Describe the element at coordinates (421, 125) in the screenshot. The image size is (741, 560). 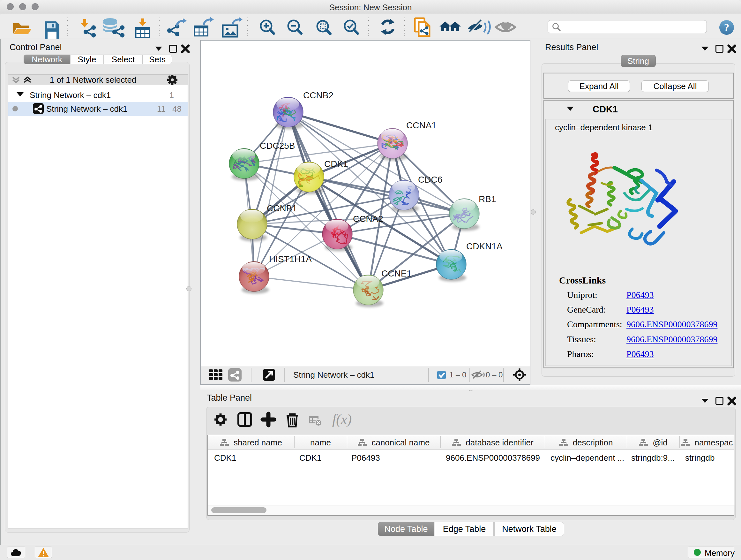
I see `svg-text: CCNA1` at that location.